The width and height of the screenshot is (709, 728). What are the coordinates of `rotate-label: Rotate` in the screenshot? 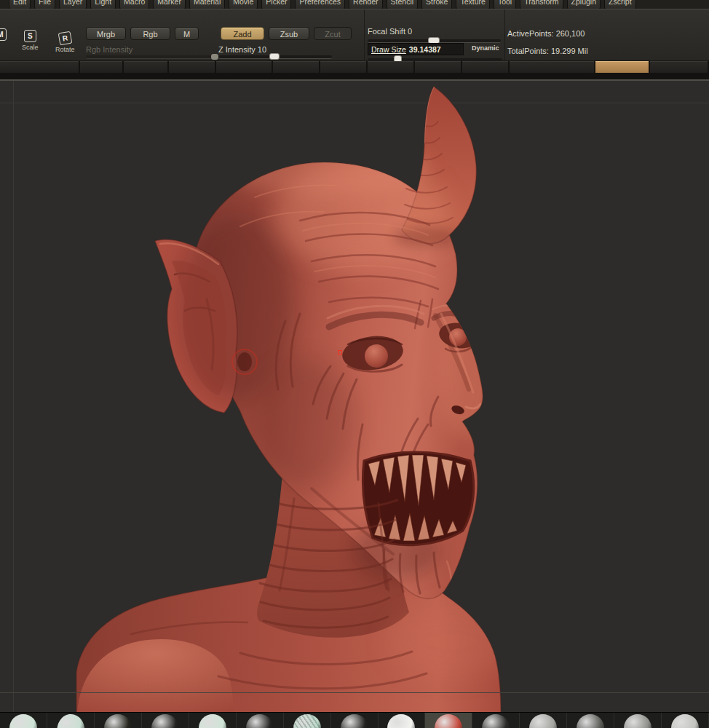 It's located at (66, 50).